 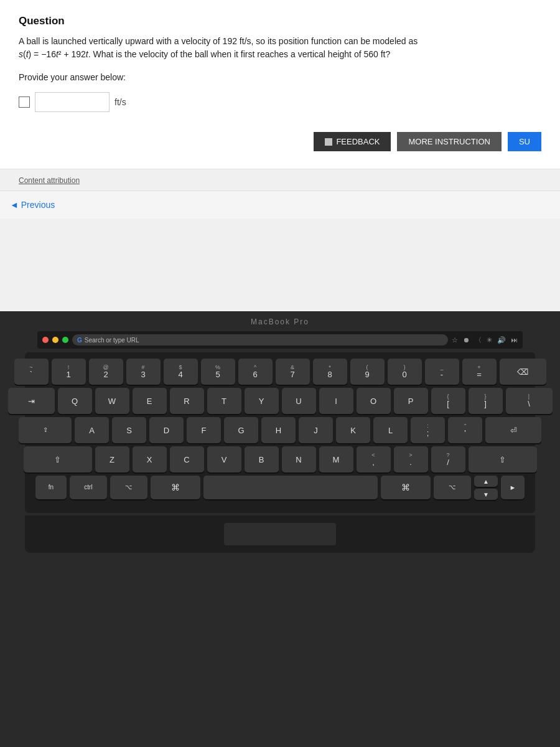 What do you see at coordinates (55, 340) in the screenshot?
I see `tb-minimize` at bounding box center [55, 340].